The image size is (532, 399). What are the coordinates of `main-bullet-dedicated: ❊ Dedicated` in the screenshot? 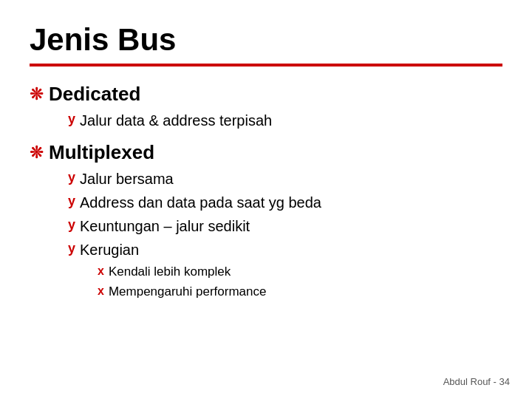 It's located at (266, 95).